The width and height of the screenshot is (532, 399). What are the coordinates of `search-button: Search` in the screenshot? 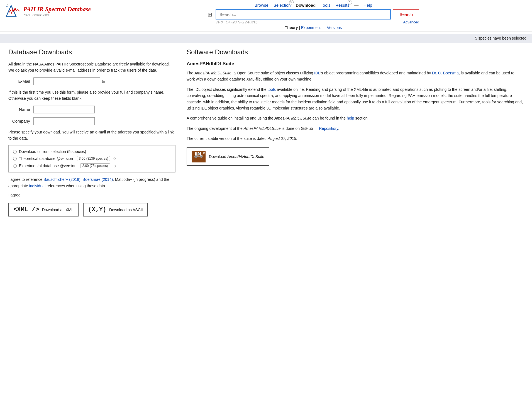 It's located at (406, 14).